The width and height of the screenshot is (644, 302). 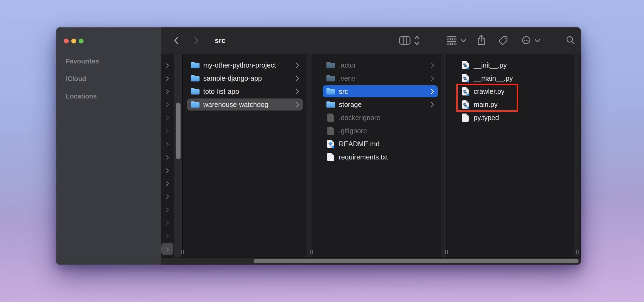 What do you see at coordinates (380, 144) in the screenshot?
I see `file-row: README.md` at bounding box center [380, 144].